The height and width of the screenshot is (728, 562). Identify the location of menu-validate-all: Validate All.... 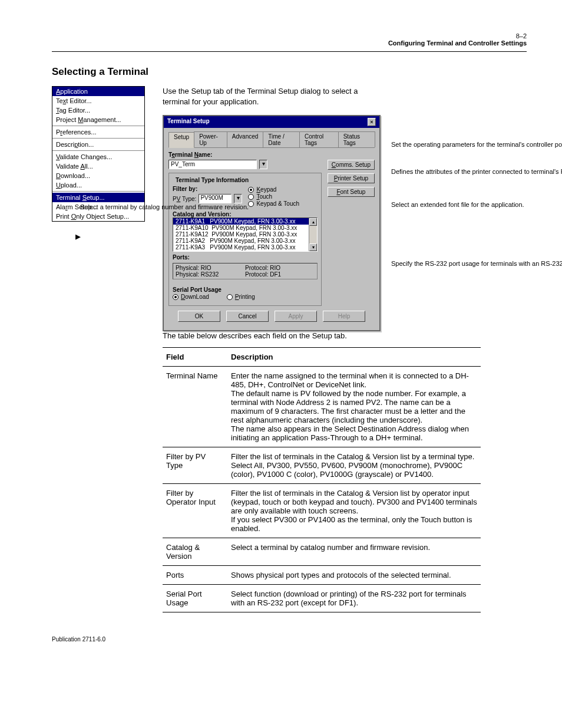
(98, 166).